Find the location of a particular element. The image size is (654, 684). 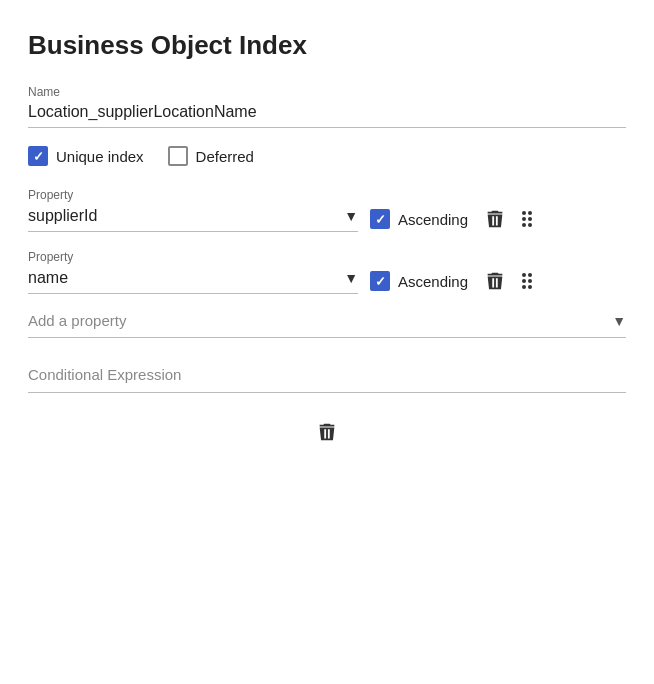

deferred-checkbox: Deferred is located at coordinates (211, 156).